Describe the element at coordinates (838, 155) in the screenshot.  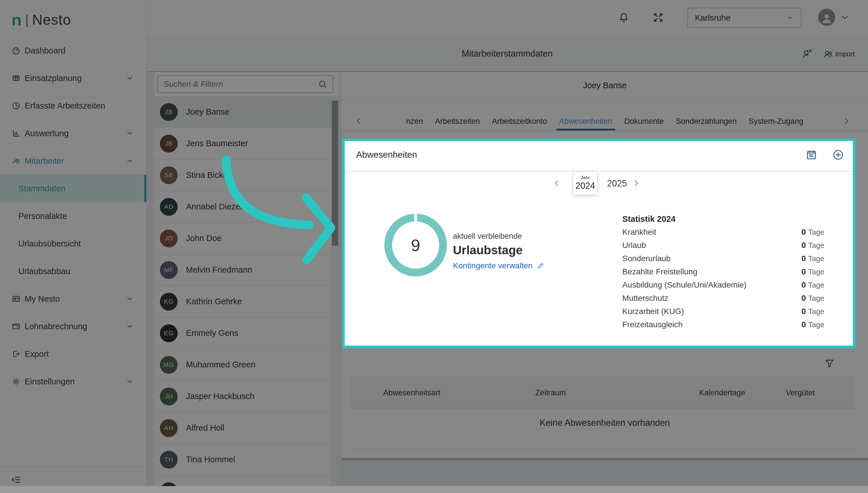
I see `add-absence-button` at that location.